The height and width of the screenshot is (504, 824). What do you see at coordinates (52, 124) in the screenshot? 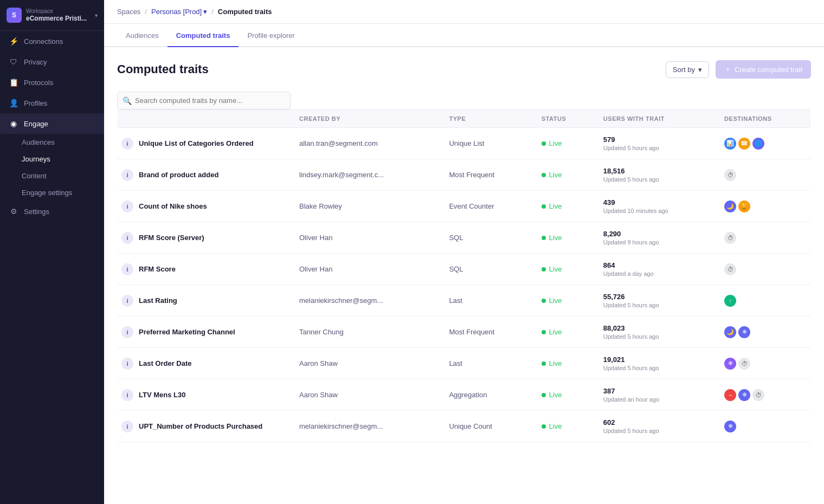
I see `sidebar-item-engage: ◉ Engage` at bounding box center [52, 124].